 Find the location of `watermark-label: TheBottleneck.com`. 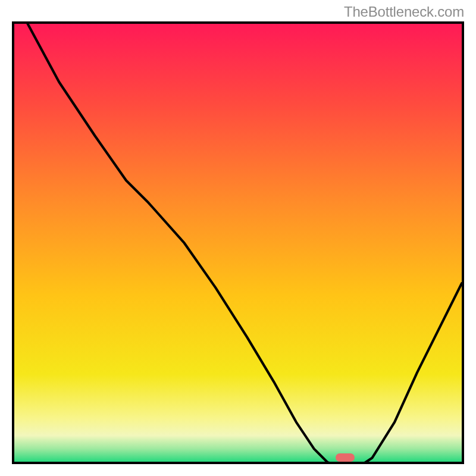

watermark-label: TheBottleneck.com is located at coordinates (404, 12).